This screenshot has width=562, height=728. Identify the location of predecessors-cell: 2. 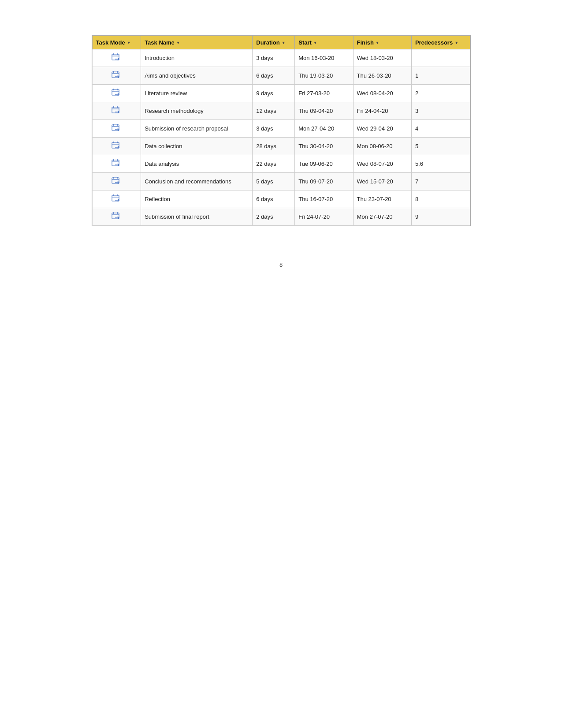
(441, 93).